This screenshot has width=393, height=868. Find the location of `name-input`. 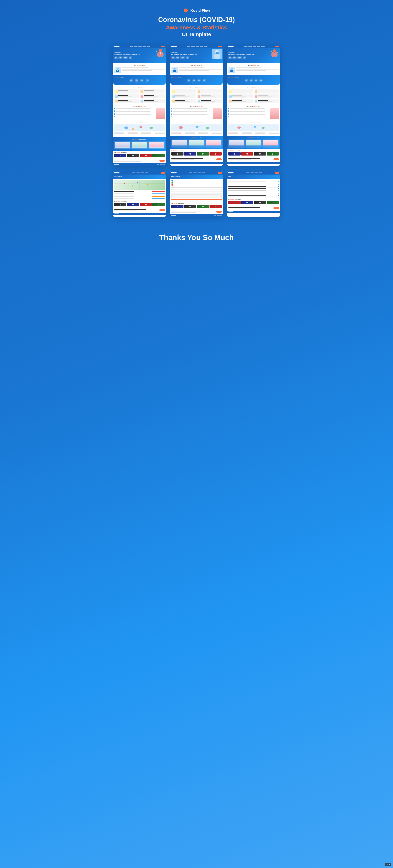

name-input is located at coordinates (197, 189).